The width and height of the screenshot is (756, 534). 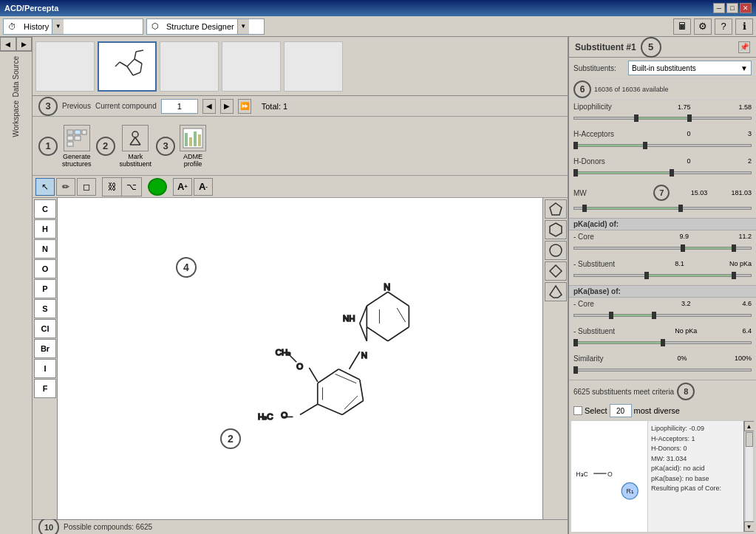 What do you see at coordinates (576, 370) in the screenshot?
I see `sim-thumb` at bounding box center [576, 370].